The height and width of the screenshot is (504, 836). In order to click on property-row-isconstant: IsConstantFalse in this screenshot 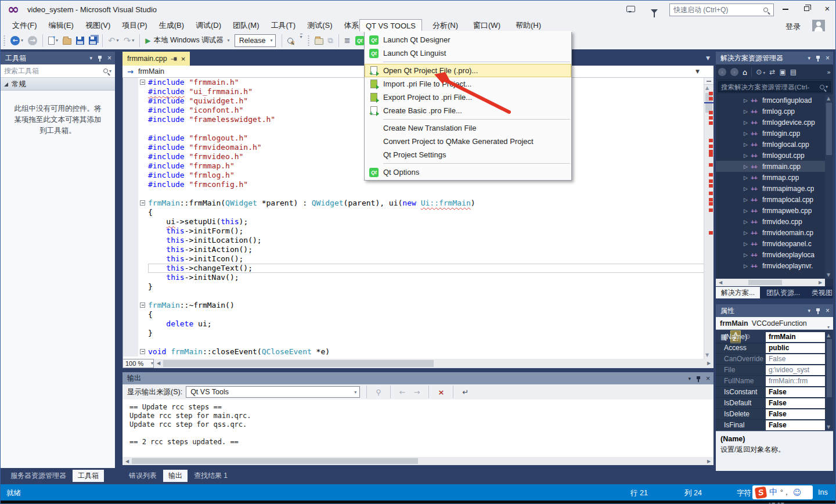, I will do `click(771, 393)`.